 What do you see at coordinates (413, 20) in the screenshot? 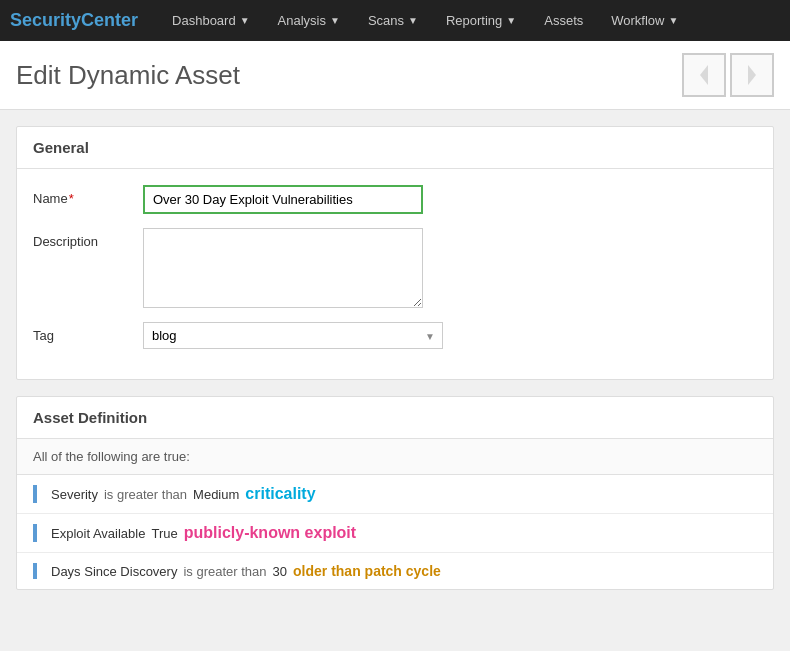
I see `scans-dropdown-arrow: ▼` at bounding box center [413, 20].